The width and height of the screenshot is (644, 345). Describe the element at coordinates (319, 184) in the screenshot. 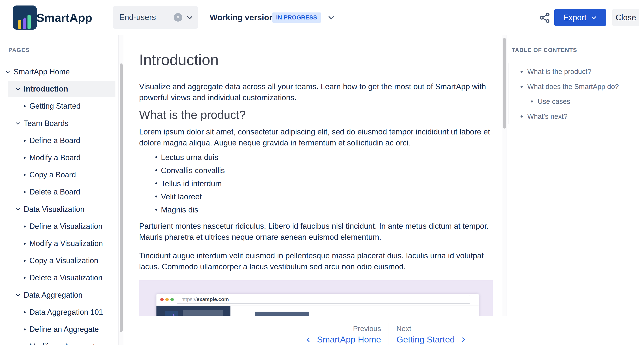

I see `content-bullet-list: Lectus urna duisConvallis convallisTellu…` at that location.